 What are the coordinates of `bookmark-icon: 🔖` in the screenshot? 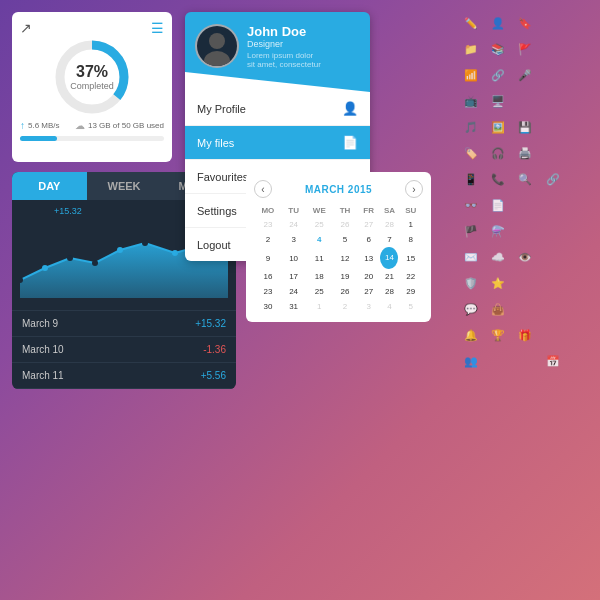 It's located at (525, 23).